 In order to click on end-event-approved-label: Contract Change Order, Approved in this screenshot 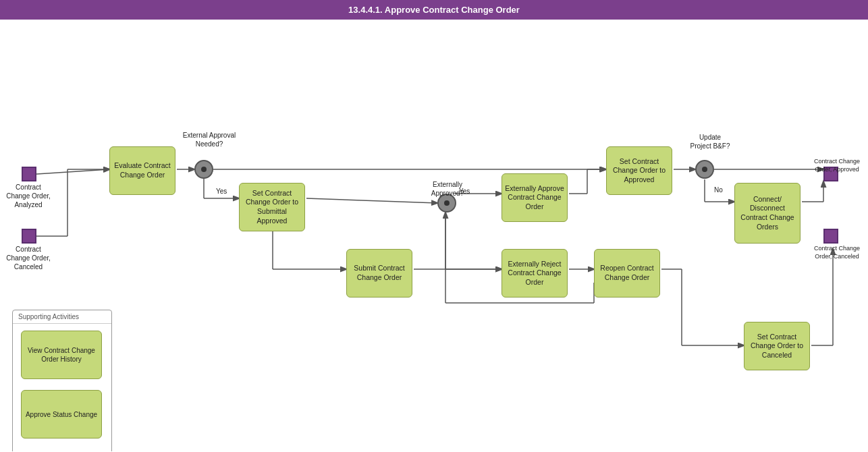, I will do `click(837, 166)`.